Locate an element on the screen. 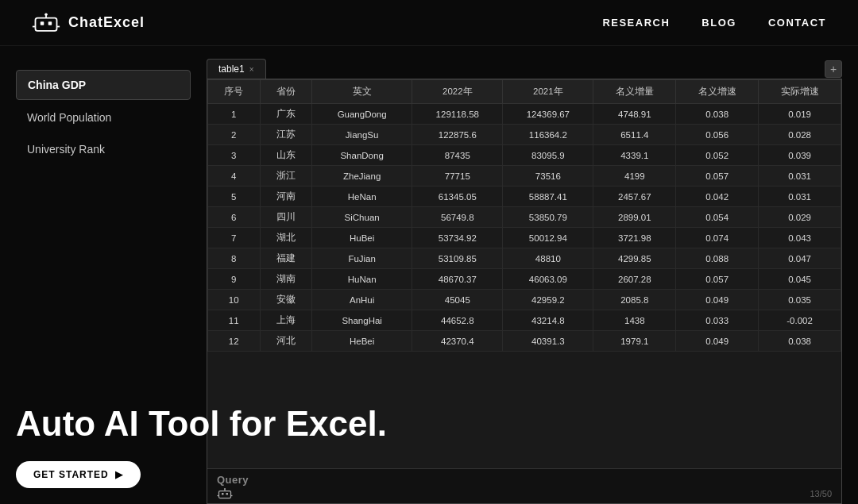 The image size is (858, 504). table-cell: 0.033 is located at coordinates (717, 321).